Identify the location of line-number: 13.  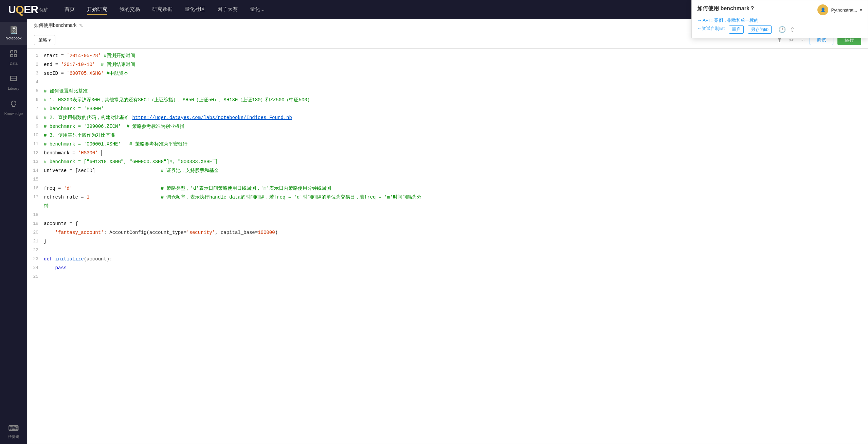
(36, 162).